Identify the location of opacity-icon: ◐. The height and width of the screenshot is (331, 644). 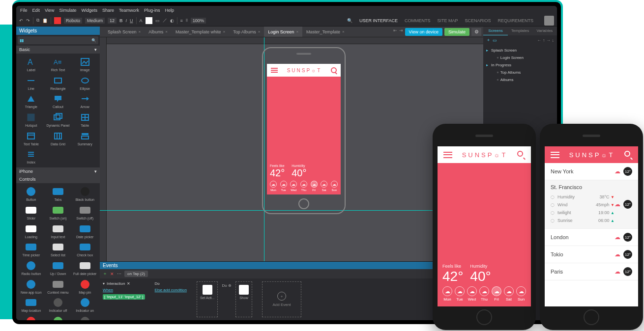
(172, 21).